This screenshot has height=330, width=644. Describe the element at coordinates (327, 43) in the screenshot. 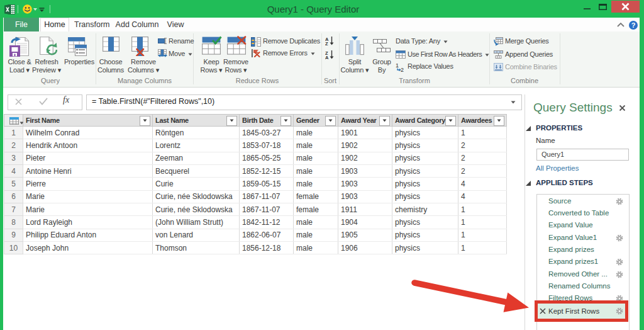

I see `svg-text: Z` at that location.